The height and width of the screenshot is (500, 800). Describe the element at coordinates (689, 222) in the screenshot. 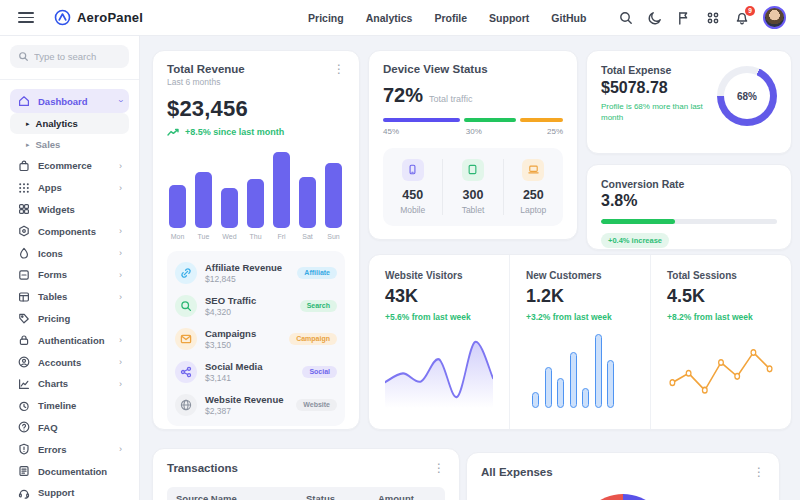

I see `conversion-progress` at that location.